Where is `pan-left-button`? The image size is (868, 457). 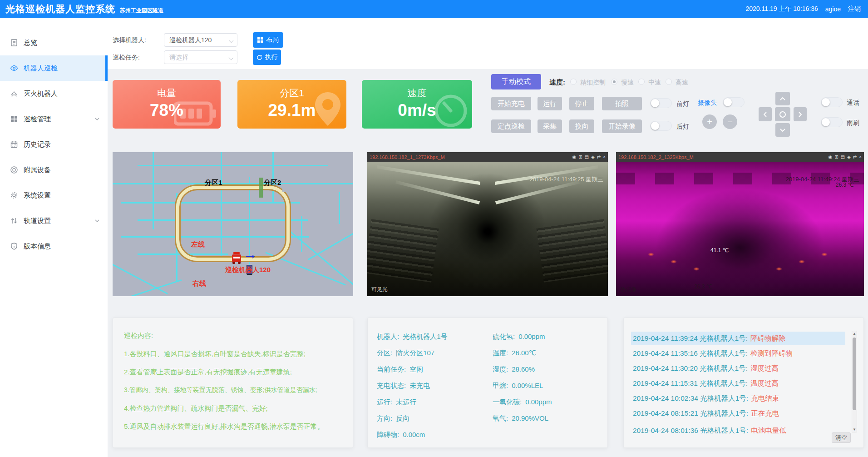 pan-left-button is located at coordinates (765, 114).